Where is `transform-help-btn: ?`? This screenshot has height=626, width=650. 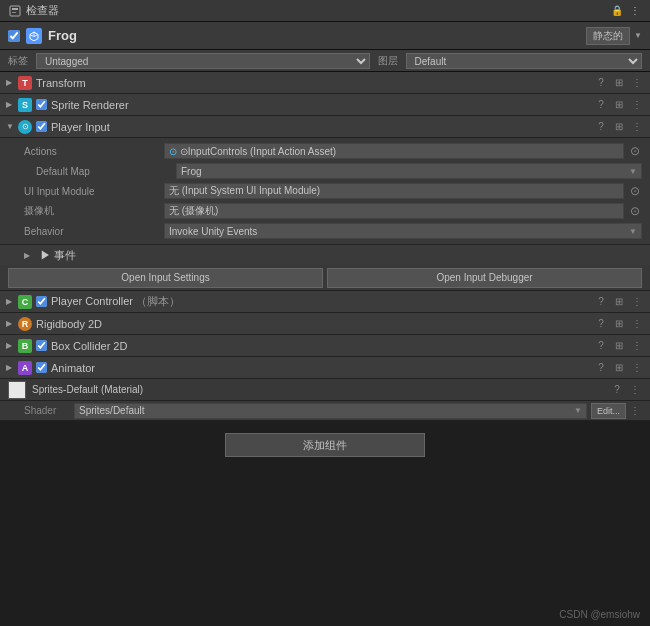
transform-help-btn: ? is located at coordinates (601, 83).